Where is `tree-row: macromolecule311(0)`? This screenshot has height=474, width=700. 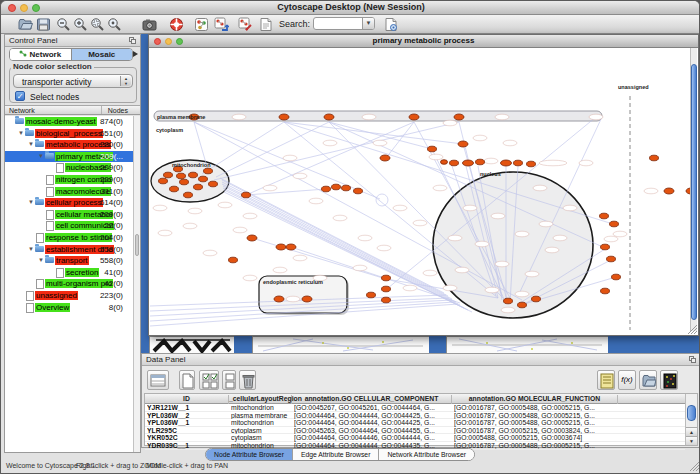 tree-row: macromolecule311(0) is located at coordinates (69, 192).